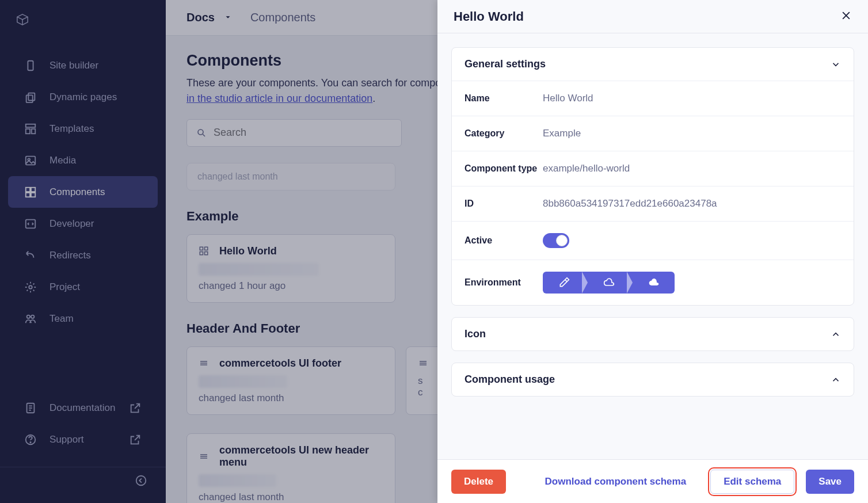 The width and height of the screenshot is (868, 503). Describe the element at coordinates (504, 169) in the screenshot. I see `field-label-type: Component type` at that location.